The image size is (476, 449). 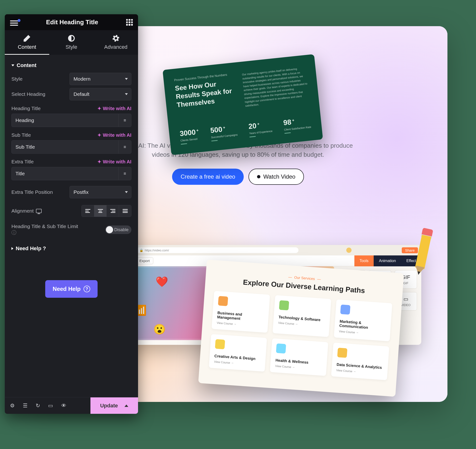 I want to click on pencil-icon, so click(x=27, y=38).